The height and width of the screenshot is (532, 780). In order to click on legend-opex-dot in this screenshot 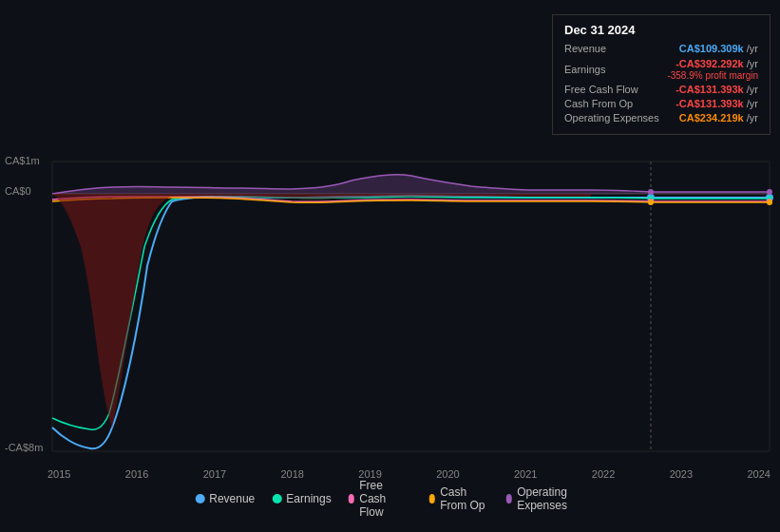, I will do `click(509, 499)`.